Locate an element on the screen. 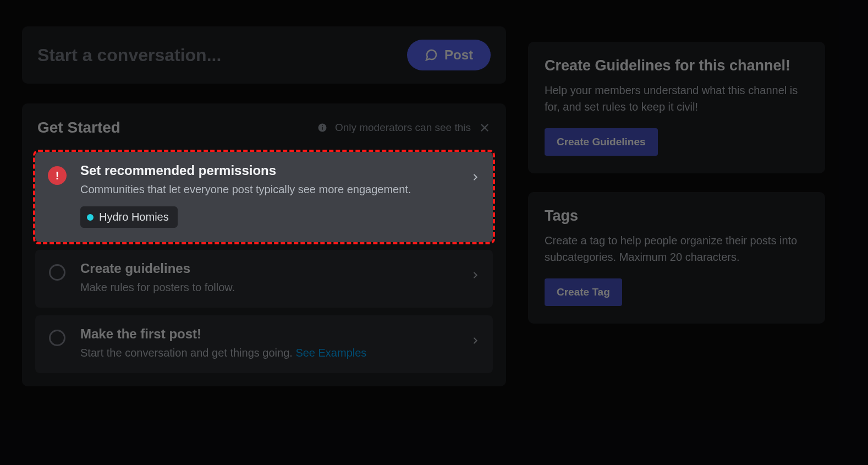 This screenshot has width=868, height=465. step-create-guidelines: Create guidelines Make rules for posters… is located at coordinates (264, 278).